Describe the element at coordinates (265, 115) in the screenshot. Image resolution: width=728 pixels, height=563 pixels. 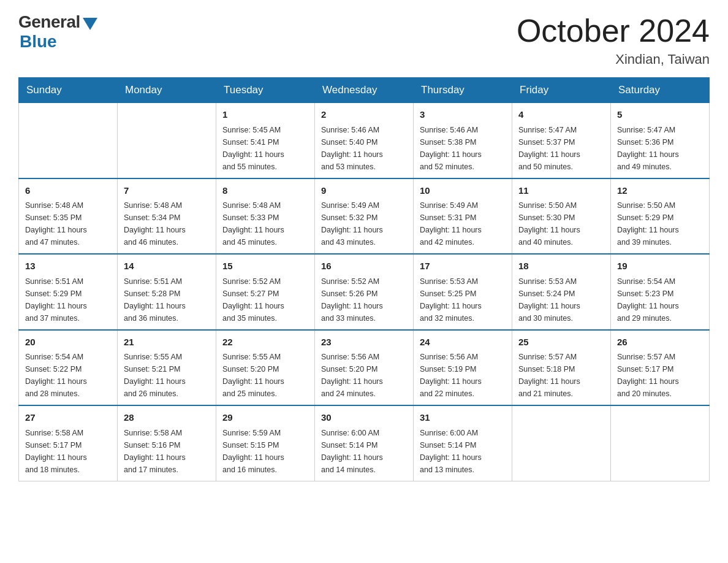
I see `day-number: 1` at that location.